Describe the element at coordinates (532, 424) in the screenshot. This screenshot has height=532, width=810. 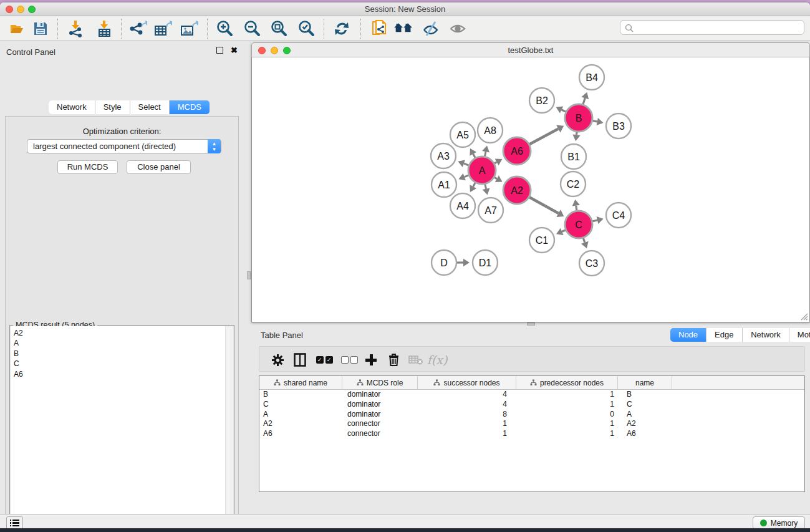
I see `table-row: A2connector11A2` at that location.